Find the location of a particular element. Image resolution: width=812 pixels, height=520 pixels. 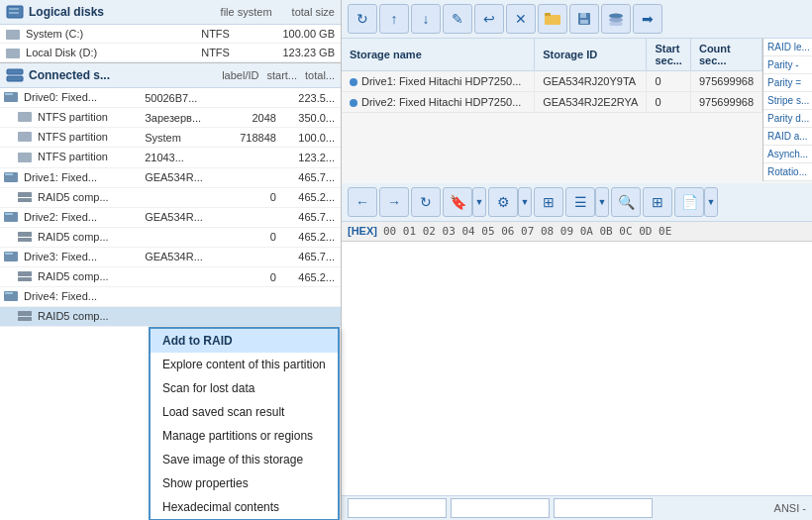

bookmark-dropdown: 🔖 ▼ is located at coordinates (464, 202).